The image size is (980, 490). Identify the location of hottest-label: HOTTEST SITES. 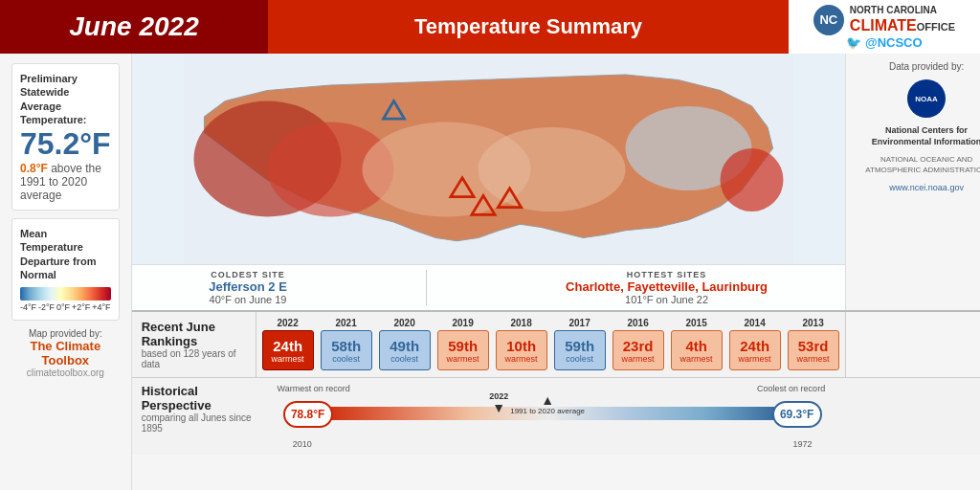
(666, 275).